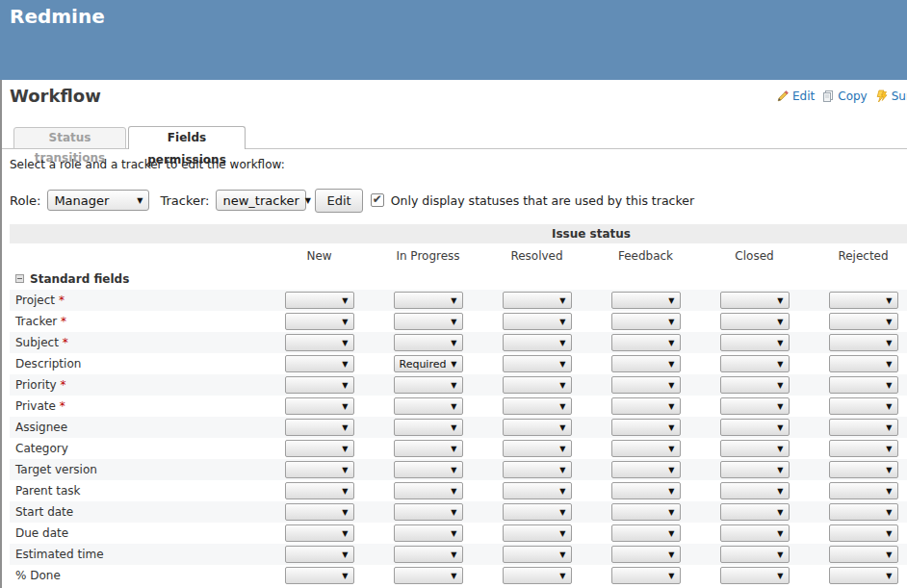  What do you see at coordinates (377, 200) in the screenshot?
I see `only-used-statuses-checkbox` at bounding box center [377, 200].